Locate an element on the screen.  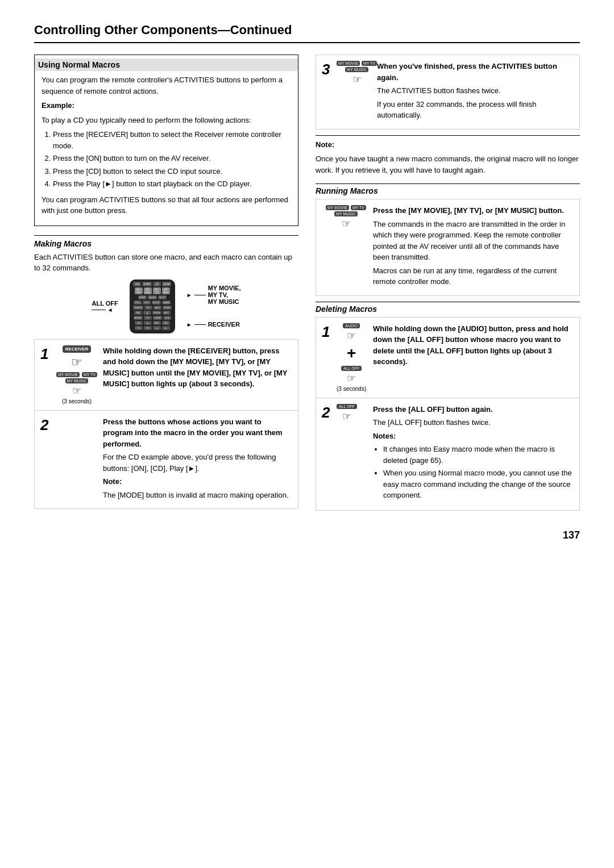
delete-step2-number: 2 is located at coordinates (328, 412).